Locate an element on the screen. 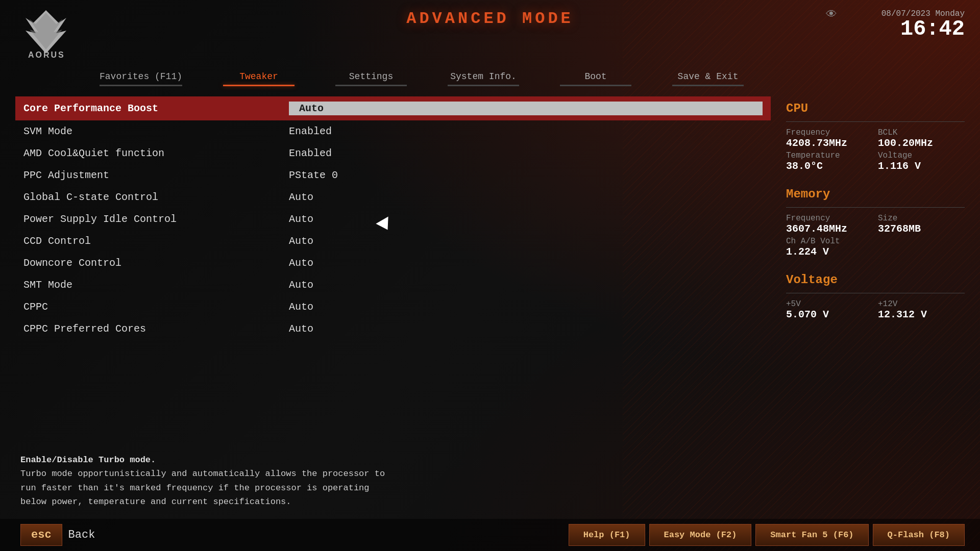  setting-global-cstate: Global C-state Control Auto is located at coordinates (393, 197).